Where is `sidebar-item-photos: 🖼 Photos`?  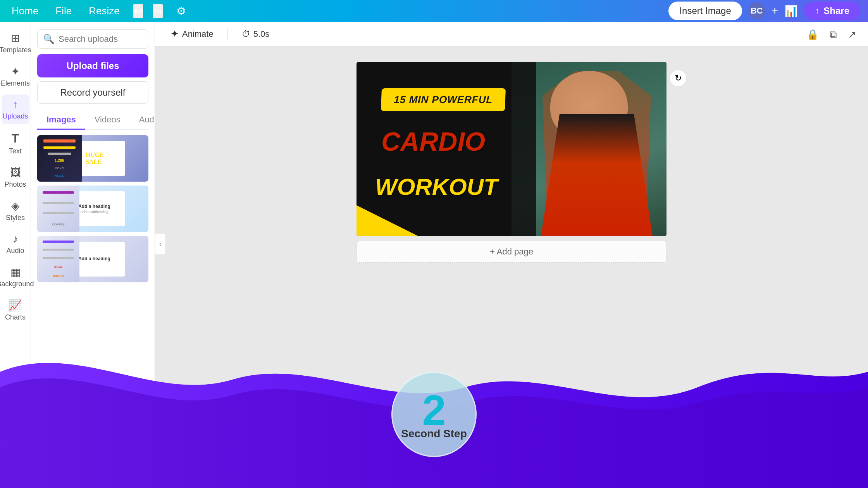
sidebar-item-photos: 🖼 Photos is located at coordinates (16, 177).